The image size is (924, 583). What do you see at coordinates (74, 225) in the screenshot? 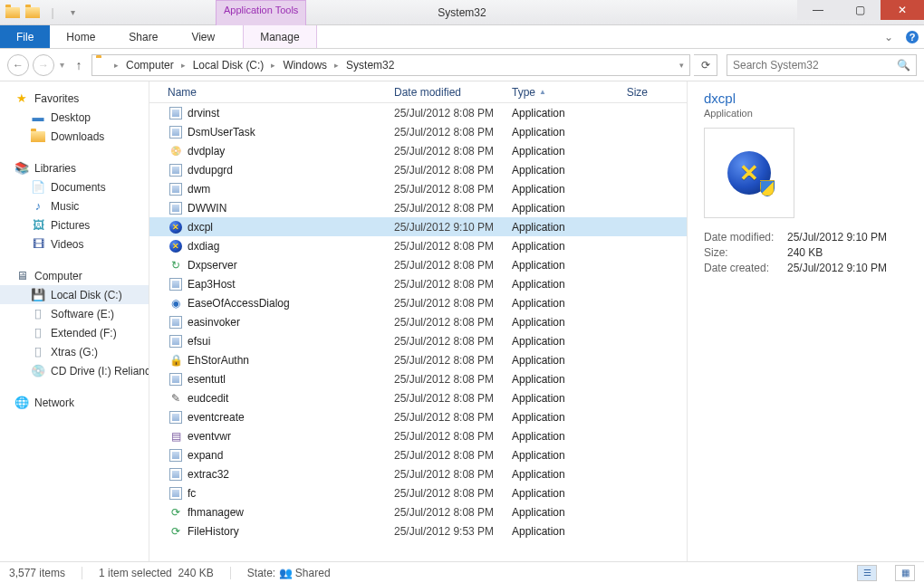
I see `tree-pictures: 🖼Pictures` at bounding box center [74, 225].